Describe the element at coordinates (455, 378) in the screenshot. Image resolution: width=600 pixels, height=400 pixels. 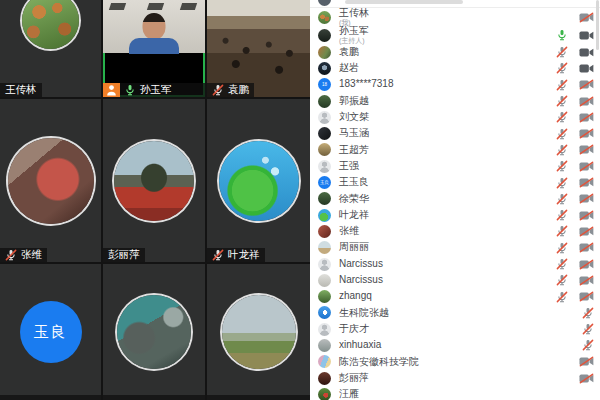
I see `participant-row: 彭丽萍` at that location.